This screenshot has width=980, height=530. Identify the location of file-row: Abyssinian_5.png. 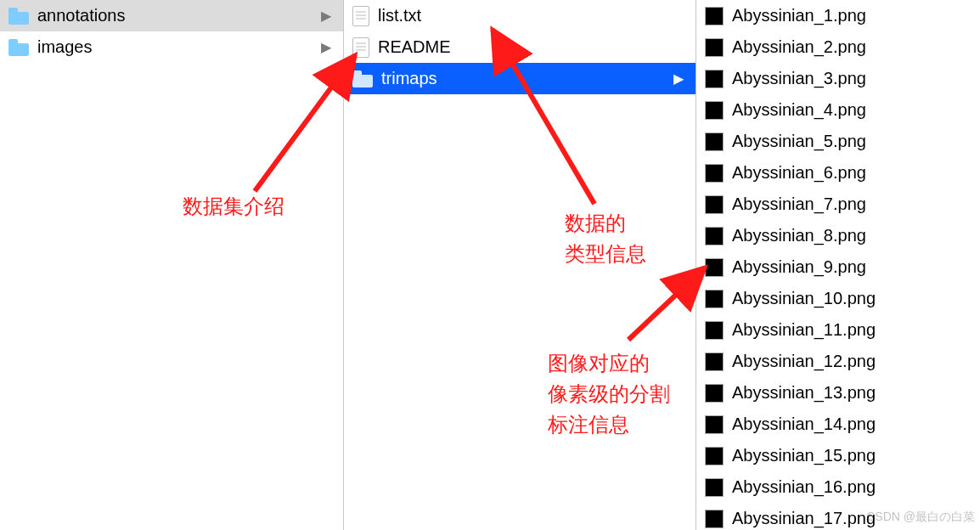
(838, 141).